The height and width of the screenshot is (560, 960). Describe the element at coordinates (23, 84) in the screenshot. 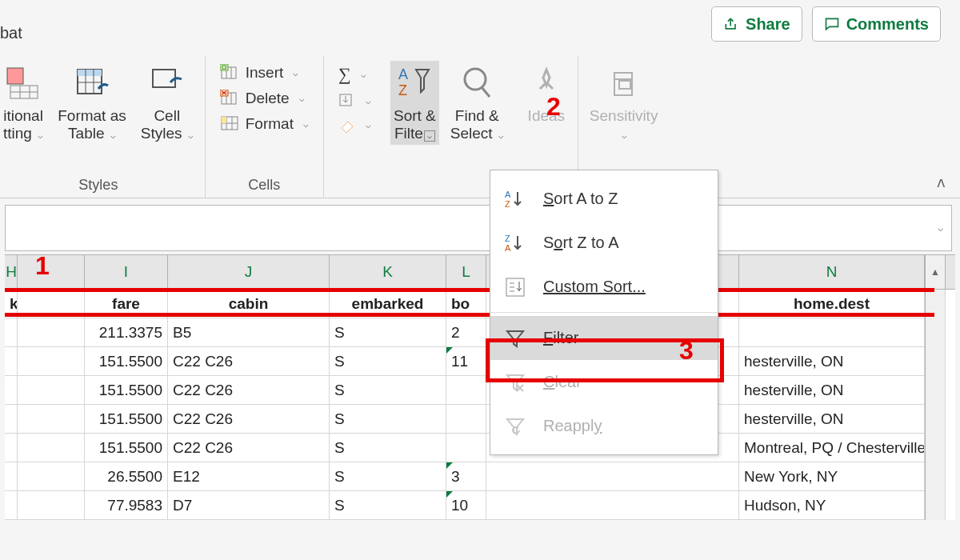

I see `conditional-formatting-icon` at that location.